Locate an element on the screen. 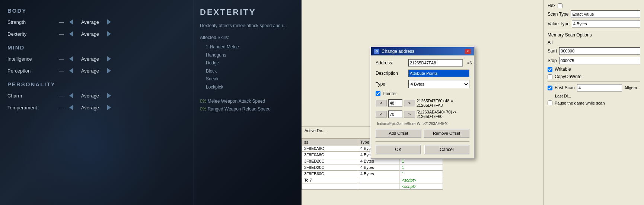  memory-scan-label: Memory Scan Options is located at coordinates (570, 35).